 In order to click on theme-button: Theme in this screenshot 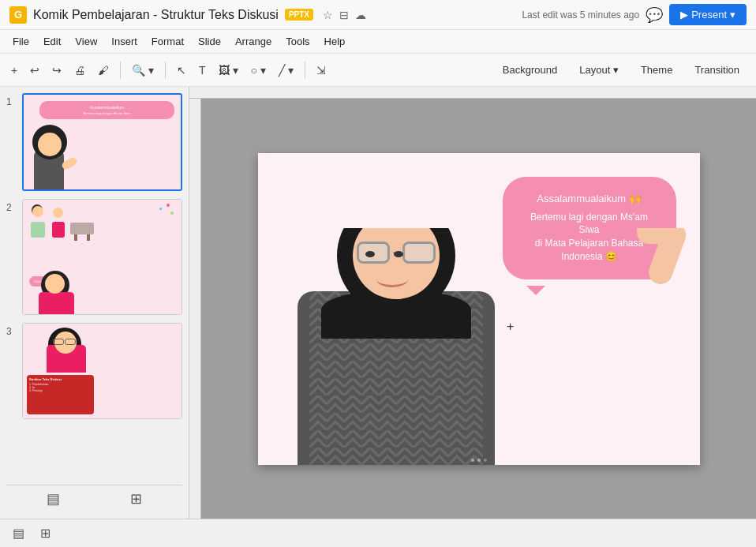, I will do `click(657, 69)`.